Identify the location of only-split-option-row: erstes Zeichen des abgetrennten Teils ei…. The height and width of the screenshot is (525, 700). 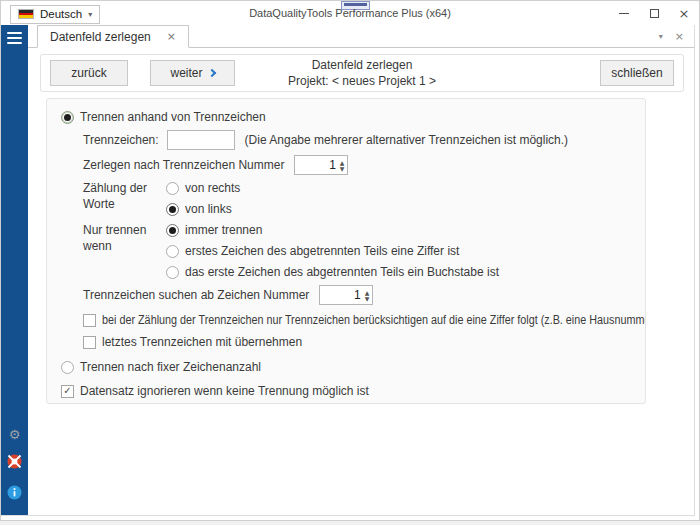
(332, 251).